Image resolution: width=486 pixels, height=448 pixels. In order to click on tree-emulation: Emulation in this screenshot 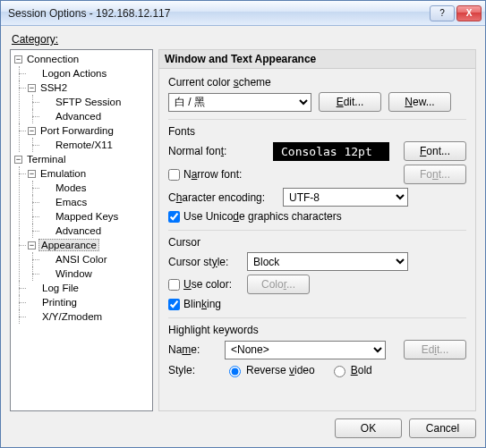, I will do `click(63, 173)`.